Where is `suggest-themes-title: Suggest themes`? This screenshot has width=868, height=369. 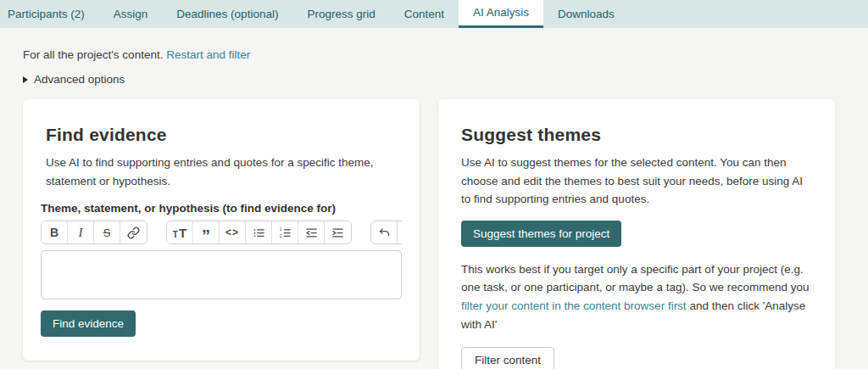
suggest-themes-title: Suggest themes is located at coordinates (637, 135).